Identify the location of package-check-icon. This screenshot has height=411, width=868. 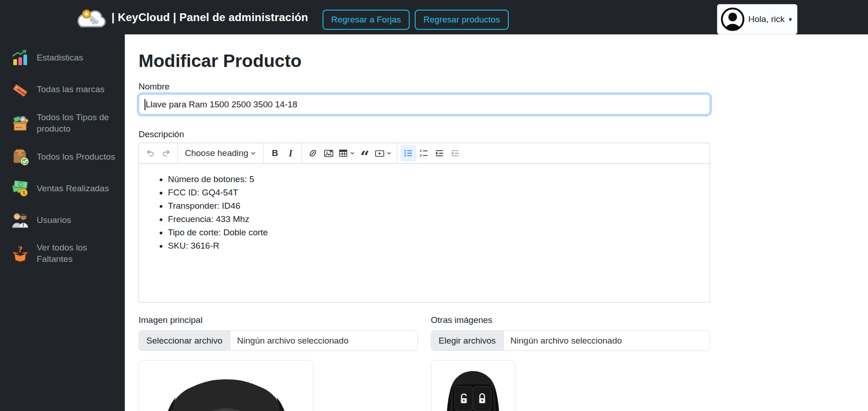
(20, 156).